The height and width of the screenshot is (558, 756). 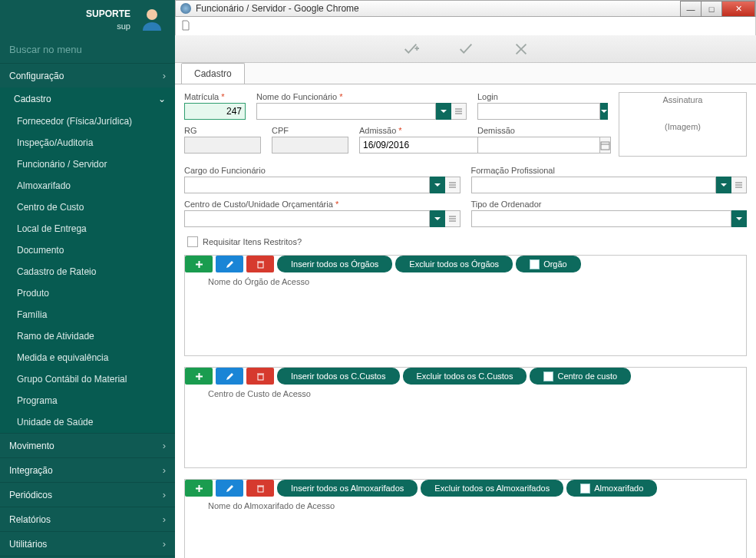 What do you see at coordinates (223, 145) in the screenshot?
I see `rg-input` at bounding box center [223, 145].